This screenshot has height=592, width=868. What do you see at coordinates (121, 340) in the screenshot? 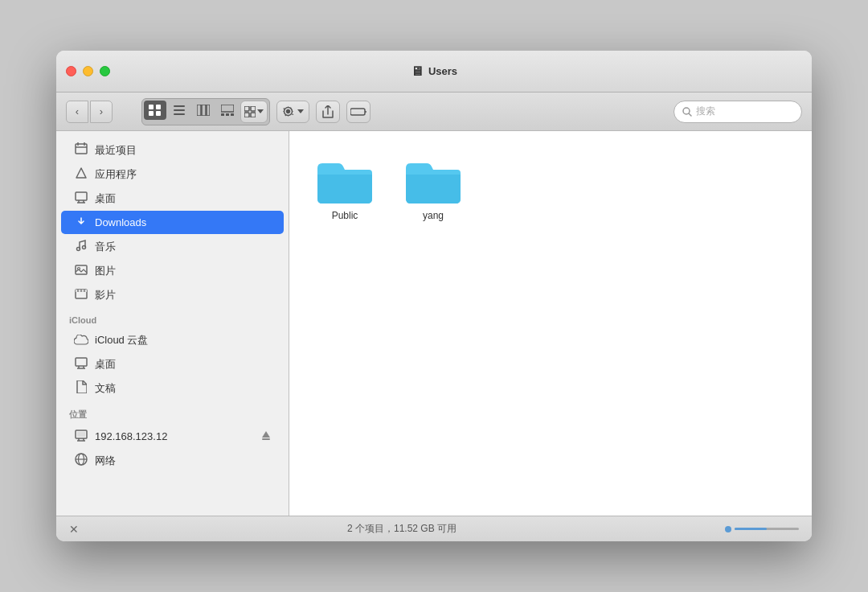
I see `sidebar-item-icloud-drive-label: iCloud 云盘` at bounding box center [121, 340].